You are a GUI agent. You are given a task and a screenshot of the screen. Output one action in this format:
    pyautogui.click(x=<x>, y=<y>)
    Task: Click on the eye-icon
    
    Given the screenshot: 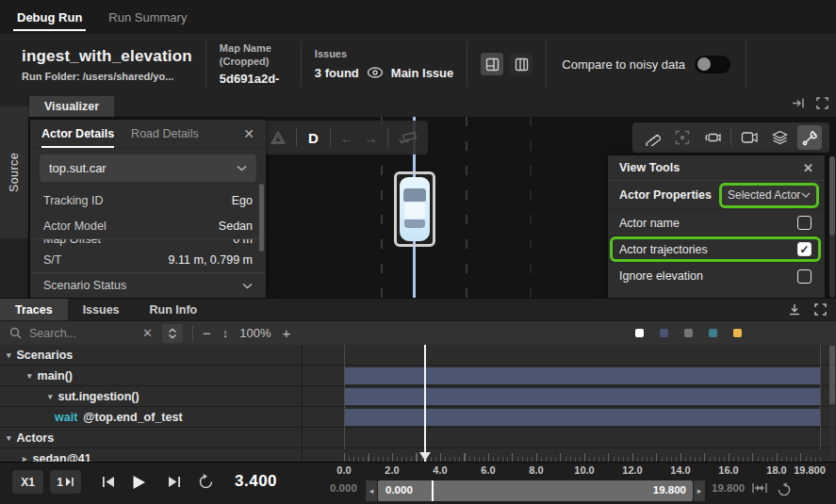 What is the action you would take?
    pyautogui.click(x=375, y=73)
    